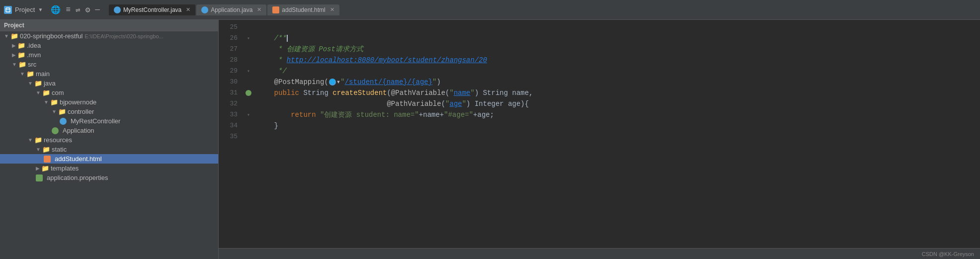  I want to click on code-line: @PathVariable("age") Integer age){, so click(617, 104).